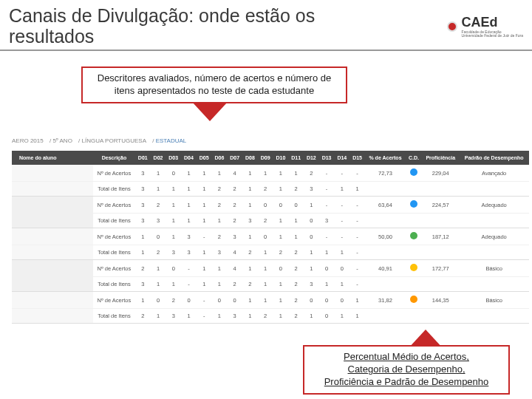 The width and height of the screenshot is (532, 399). Describe the element at coordinates (52, 158) in the screenshot. I see `th-nome: Nome do aluno` at that location.